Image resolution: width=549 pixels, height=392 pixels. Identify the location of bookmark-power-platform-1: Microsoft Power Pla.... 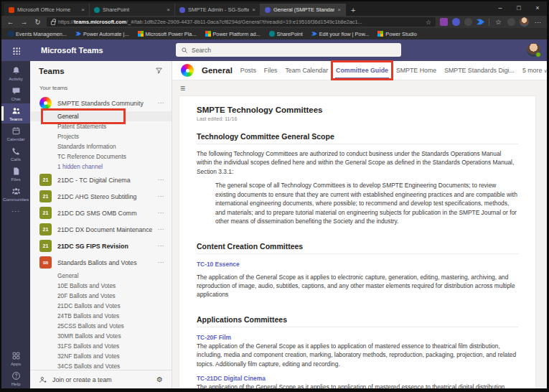
(167, 34).